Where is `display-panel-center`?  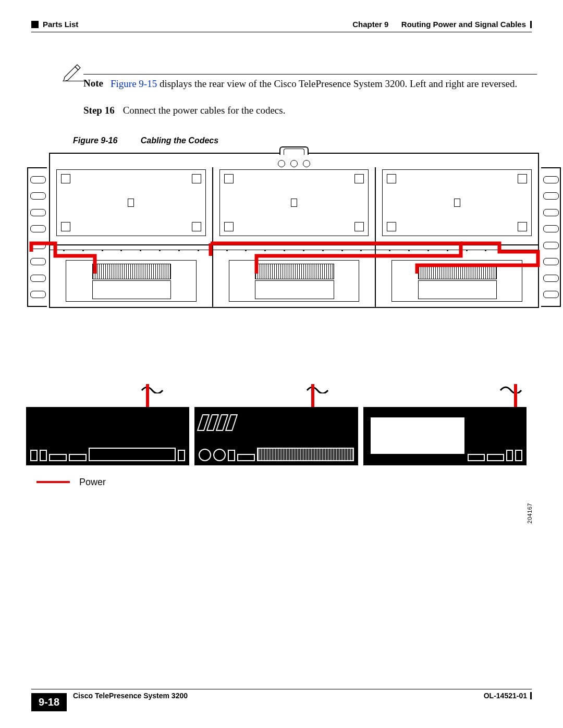
display-panel-center is located at coordinates (295, 237).